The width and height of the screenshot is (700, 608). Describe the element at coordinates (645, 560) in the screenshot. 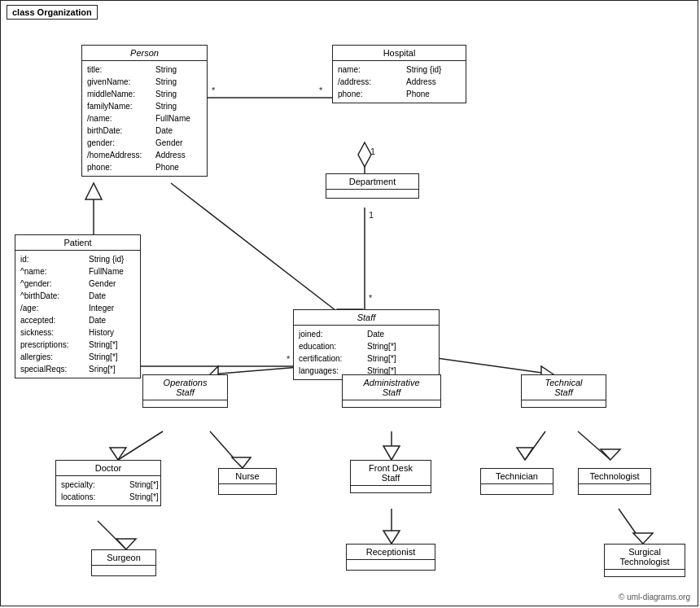

I see `surgical-technologist-class: Surgical Technologist` at that location.